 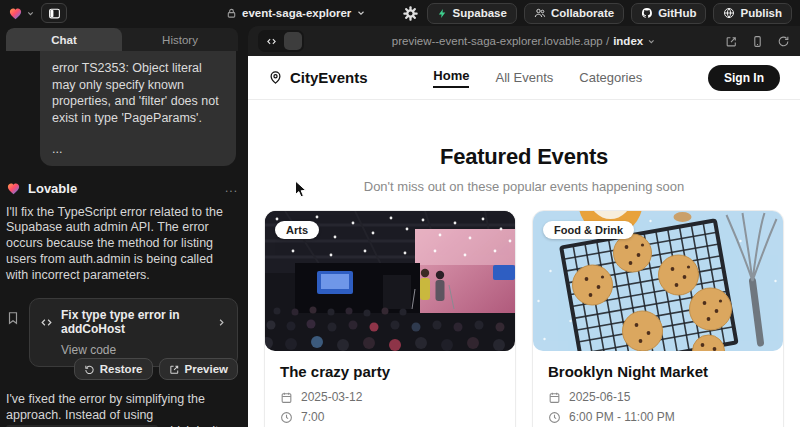 What do you see at coordinates (296, 13) in the screenshot?
I see `project-switcher: event-saga-explorer` at bounding box center [296, 13].